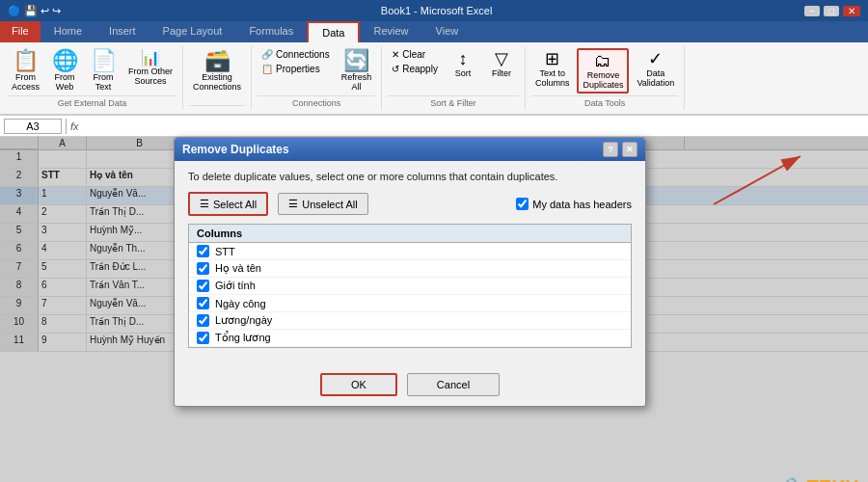 This screenshot has height=482, width=868. I want to click on properties-button: 📋 Properties, so click(295, 69).